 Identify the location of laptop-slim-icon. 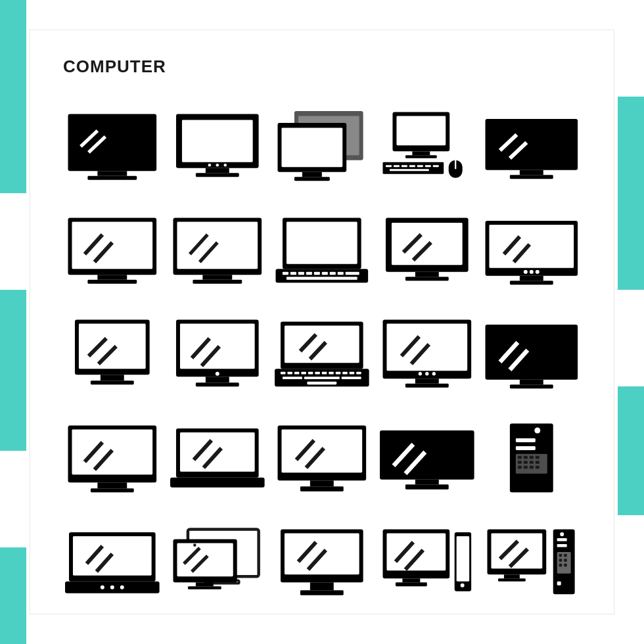
(218, 460).